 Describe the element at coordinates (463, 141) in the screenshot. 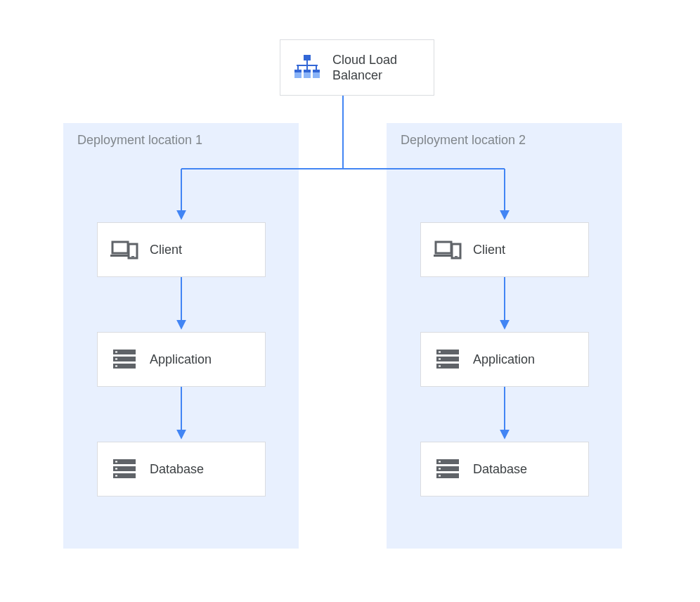

I see `region-title-2: Deployment location 2` at that location.